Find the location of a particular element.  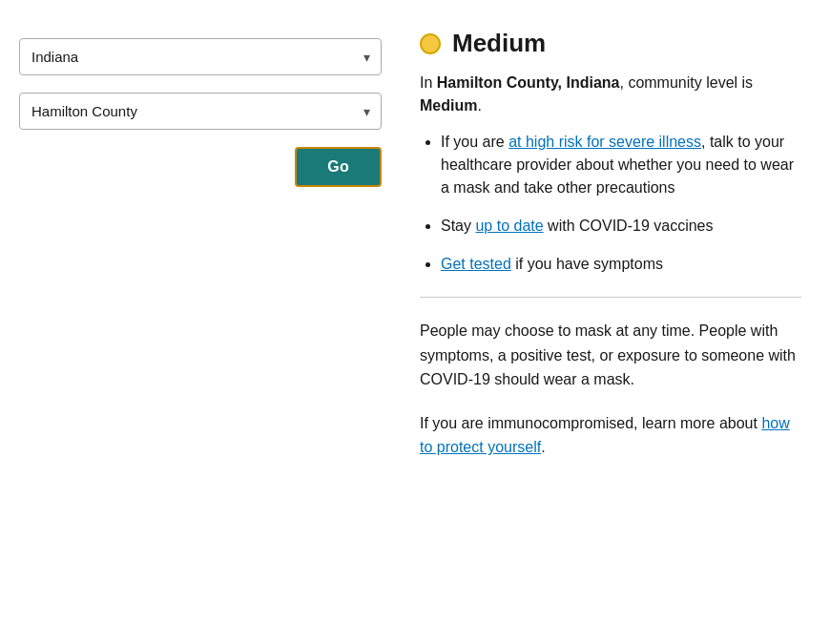

mask-paragraph: People may choose to mask at any time. P… is located at coordinates (611, 355).